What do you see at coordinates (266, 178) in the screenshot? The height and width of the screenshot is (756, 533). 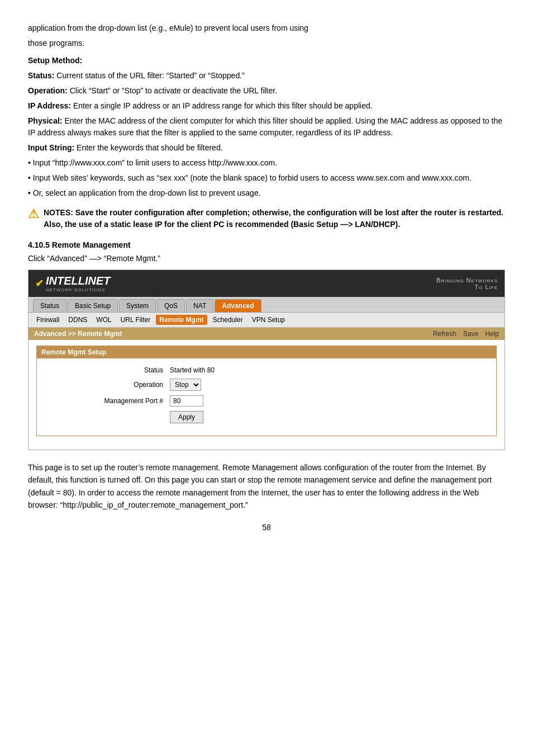 I see `bullet2: • Input Web sites’ keywords, such as “se…` at bounding box center [266, 178].